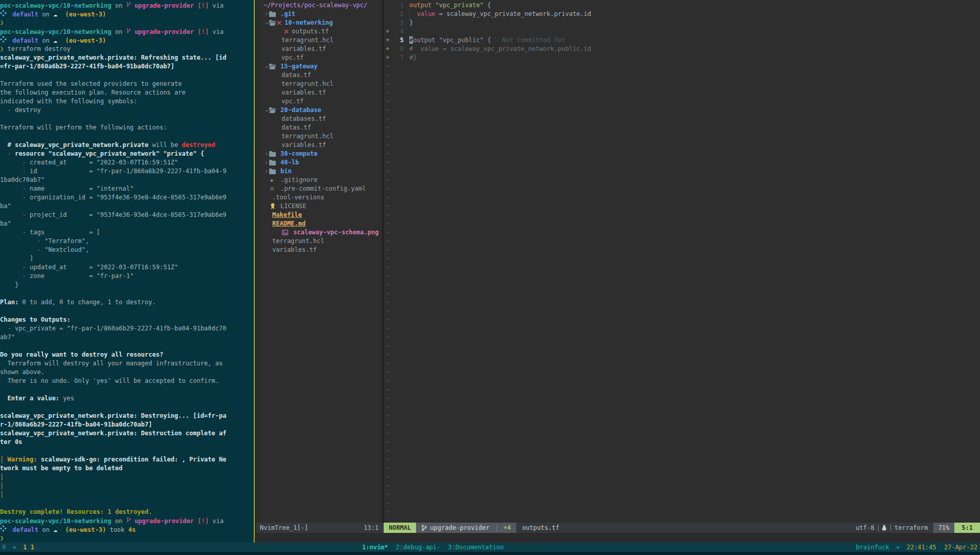  Describe the element at coordinates (319, 189) in the screenshot. I see `tree-item: ⚙.pre-commit-config.yaml` at that location.